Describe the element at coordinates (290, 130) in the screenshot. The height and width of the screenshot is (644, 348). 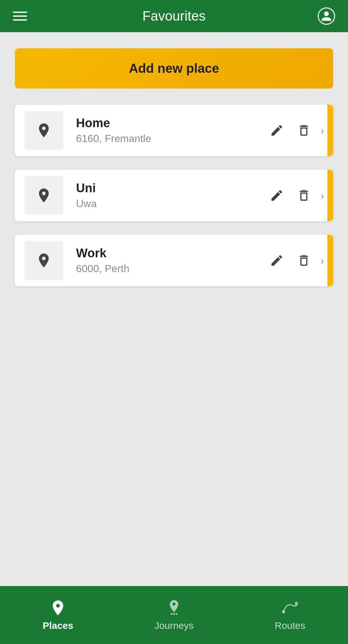
I see `home-item-actions` at that location.